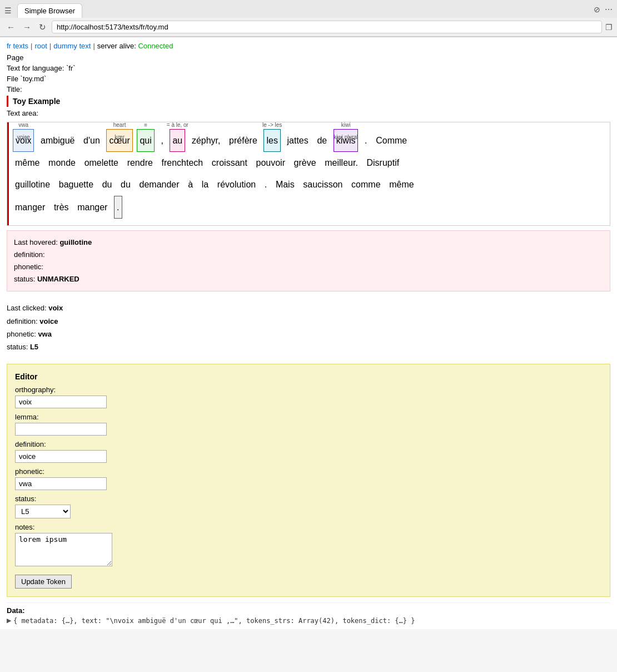 The width and height of the screenshot is (617, 672). What do you see at coordinates (44, 334) in the screenshot?
I see `click-phonetic-value: vwa` at bounding box center [44, 334].